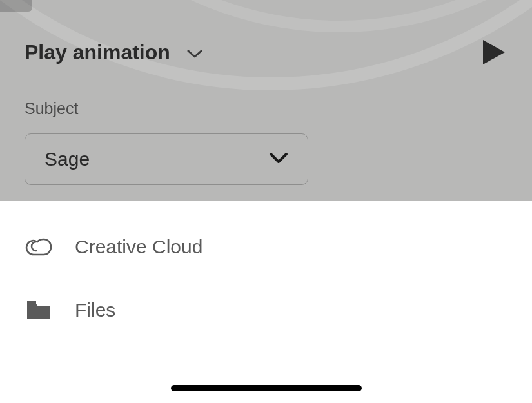  I want to click on play-animation-title: Play animation, so click(97, 53).